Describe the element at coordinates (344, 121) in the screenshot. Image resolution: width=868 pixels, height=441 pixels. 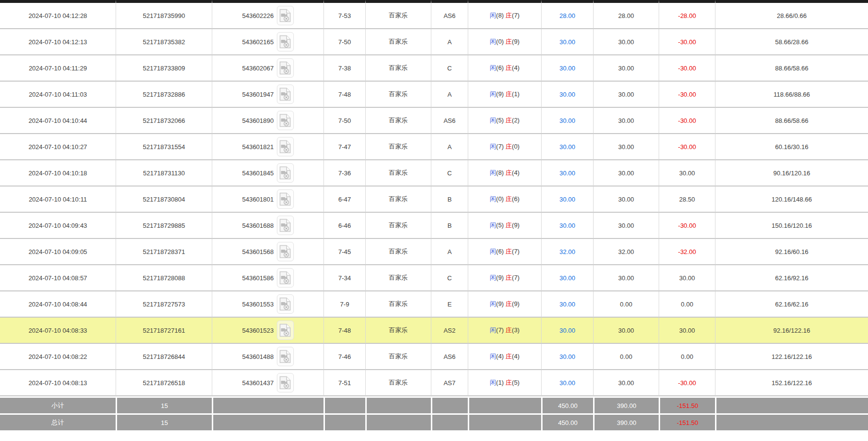
I see `cell-table-number: 7-50` at that location.